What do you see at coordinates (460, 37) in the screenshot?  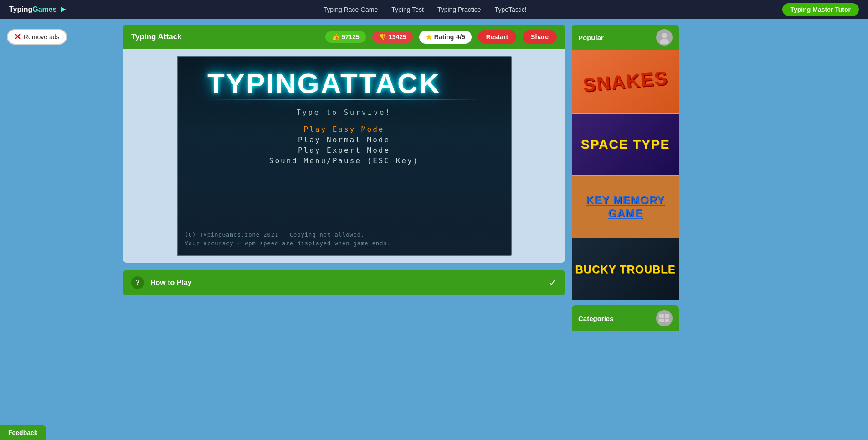 I see `rating-value: 4/5` at bounding box center [460, 37].